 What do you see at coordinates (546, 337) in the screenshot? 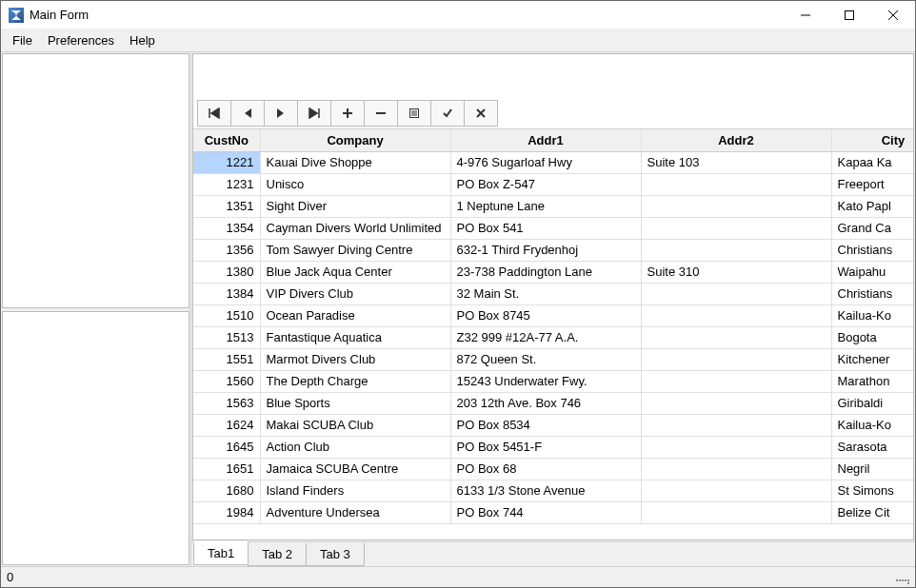
I see `cell-addr1: Z32 999 #12A-77 A.A.` at bounding box center [546, 337].